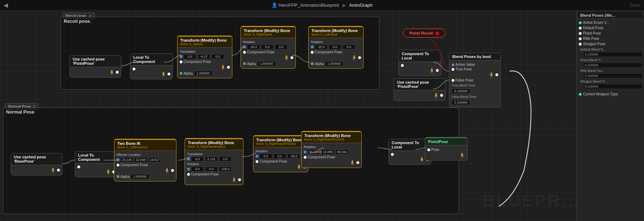 Image resolution: width=644 pixels, height=221 pixels. What do you see at coordinates (225, 159) in the screenshot?
I see `tz-idx: 0.0` at bounding box center [225, 159].